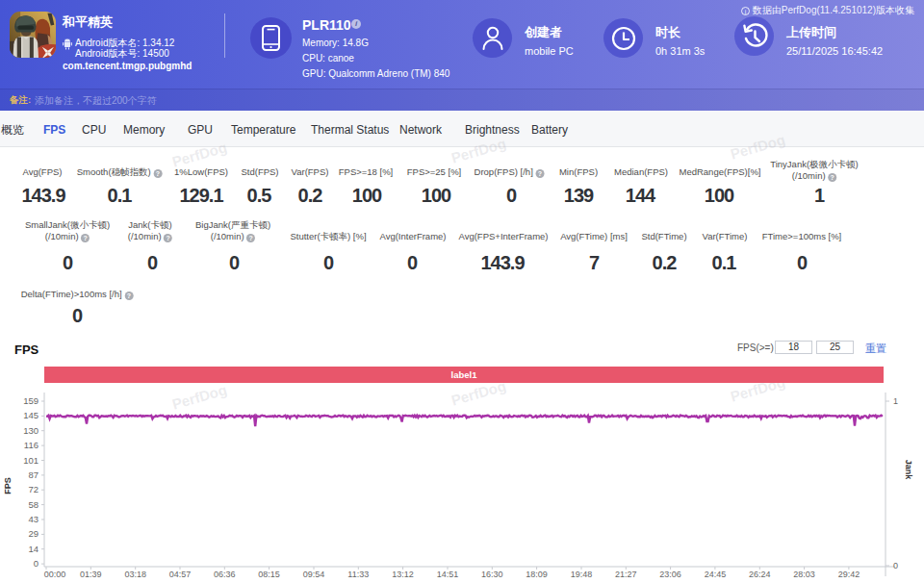 The width and height of the screenshot is (924, 583). I want to click on svg-text: 87, so click(33, 475).